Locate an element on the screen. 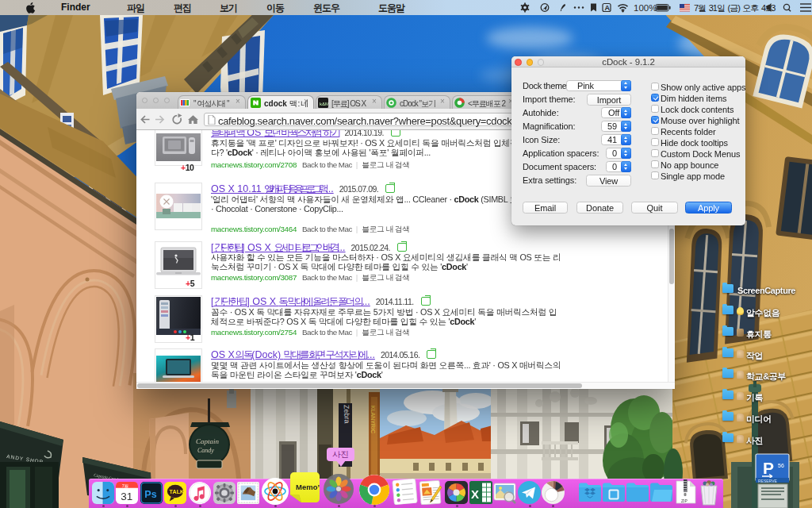 Image resolution: width=812 pixels, height=508 pixels. svg-text: 56 is located at coordinates (781, 465).